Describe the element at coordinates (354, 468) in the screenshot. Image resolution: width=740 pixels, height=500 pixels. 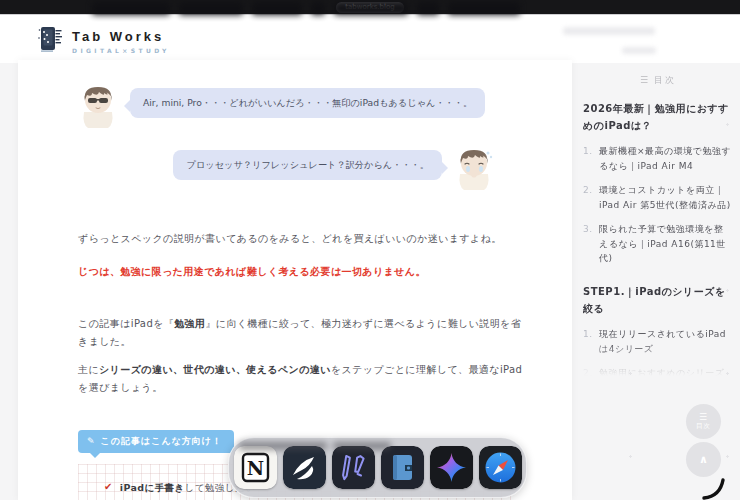
I see `pens-notes-app-icon` at that location.